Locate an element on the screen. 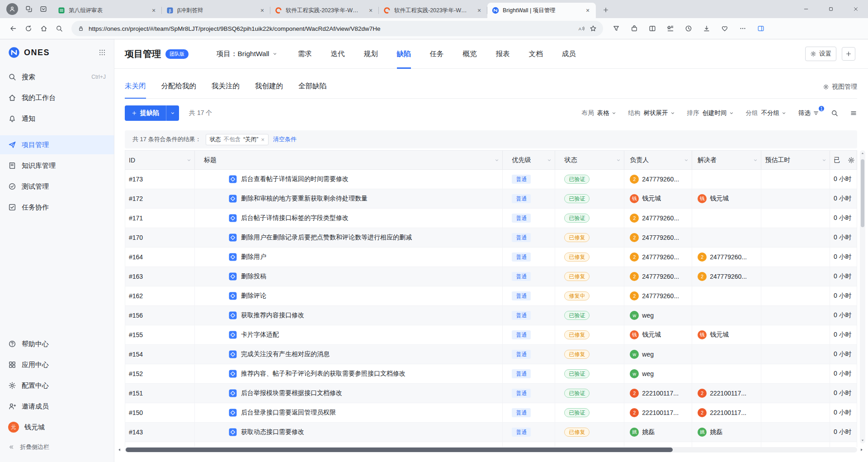 This screenshot has height=462, width=868. browser-tab: 软件工程实践-2023学年-W班社区× is located at coordinates (325, 10).